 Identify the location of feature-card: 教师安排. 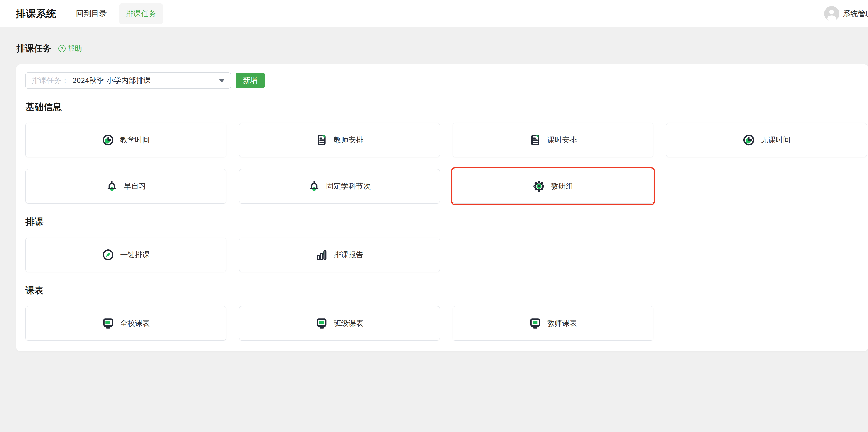
(339, 140).